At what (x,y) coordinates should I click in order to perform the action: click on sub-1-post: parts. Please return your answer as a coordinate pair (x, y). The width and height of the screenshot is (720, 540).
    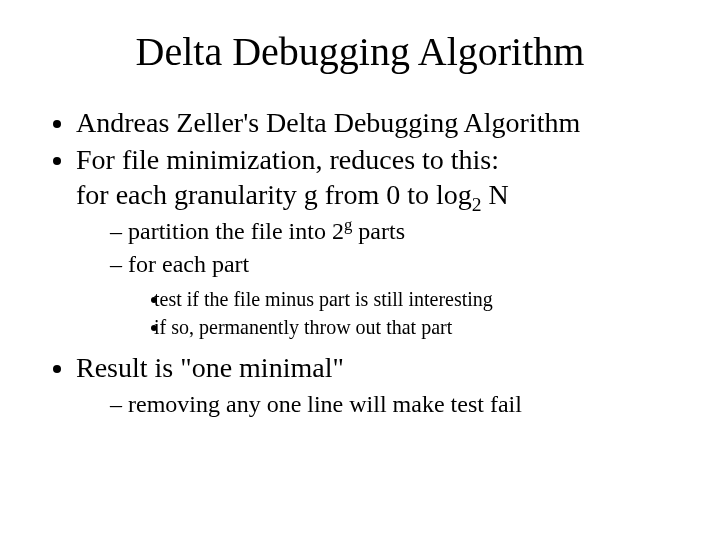
    Looking at the image, I should click on (378, 231).